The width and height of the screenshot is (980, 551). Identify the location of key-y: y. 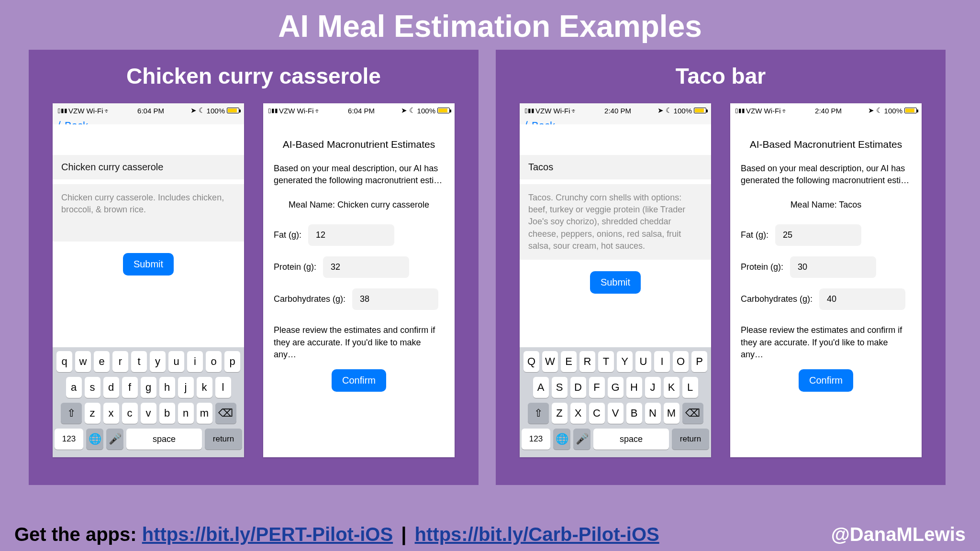
(158, 362).